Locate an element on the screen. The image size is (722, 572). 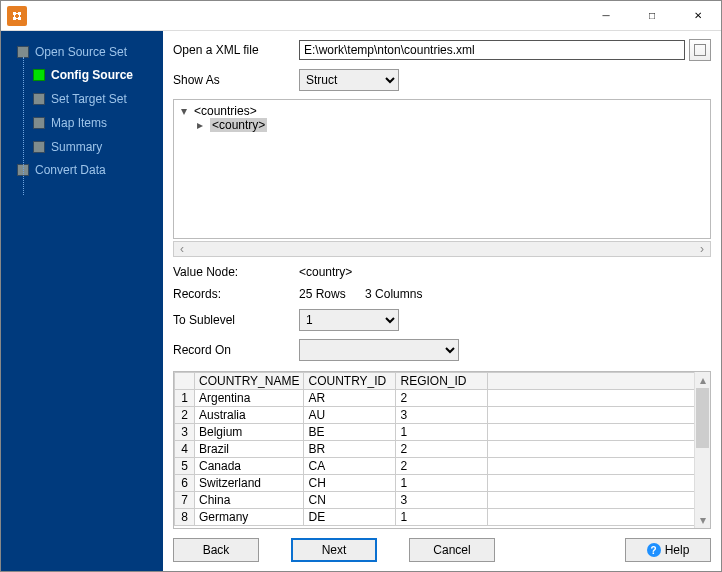
table-cell: Australia is located at coordinates (250, 416).